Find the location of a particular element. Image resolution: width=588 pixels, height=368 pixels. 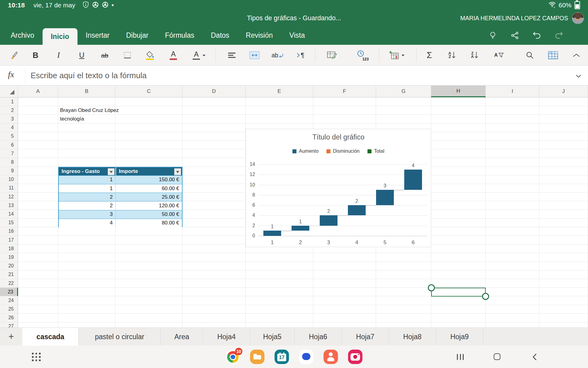

font-color-button: A is located at coordinates (173, 55).